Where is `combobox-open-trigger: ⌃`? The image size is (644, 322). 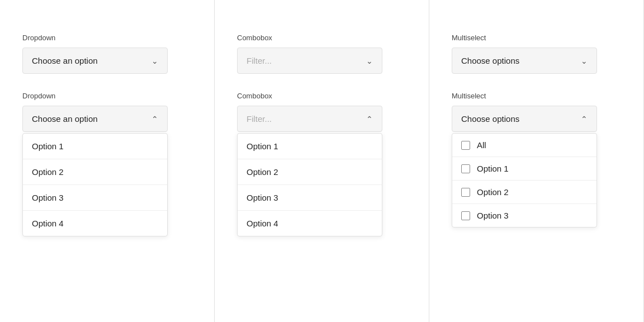 combobox-open-trigger: ⌃ is located at coordinates (310, 119).